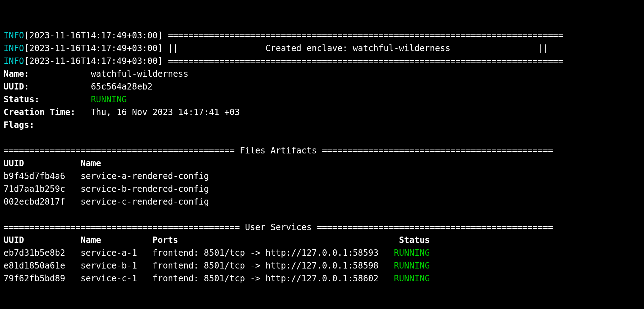  Describe the element at coordinates (16, 87) in the screenshot. I see `info-uuid-label: UUID:` at that location.